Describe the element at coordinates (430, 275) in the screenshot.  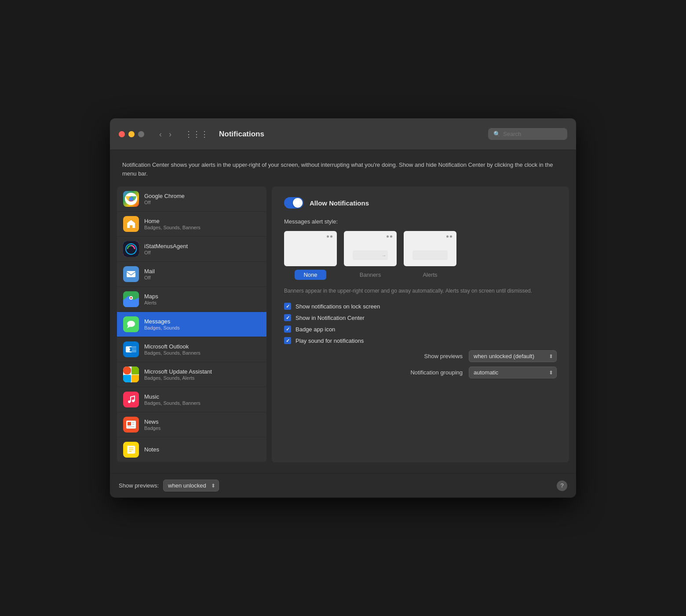
I see `style-button-alerts: Alerts` at that location.